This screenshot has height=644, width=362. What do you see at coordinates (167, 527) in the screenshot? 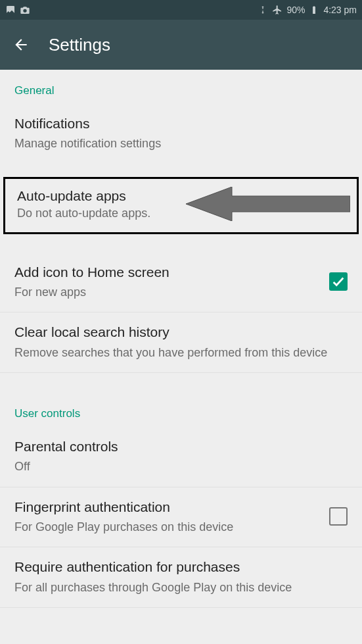
I see `row-subtitle: For Google Play purchases on this device` at bounding box center [167, 527].